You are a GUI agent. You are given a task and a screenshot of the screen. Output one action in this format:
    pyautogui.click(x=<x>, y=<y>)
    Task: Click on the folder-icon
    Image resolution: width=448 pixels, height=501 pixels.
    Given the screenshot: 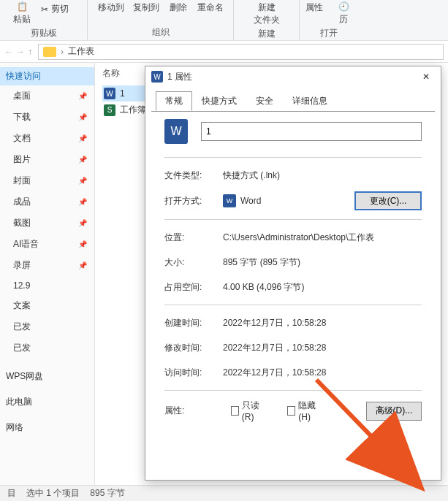 What is the action you would take?
    pyautogui.click(x=50, y=52)
    